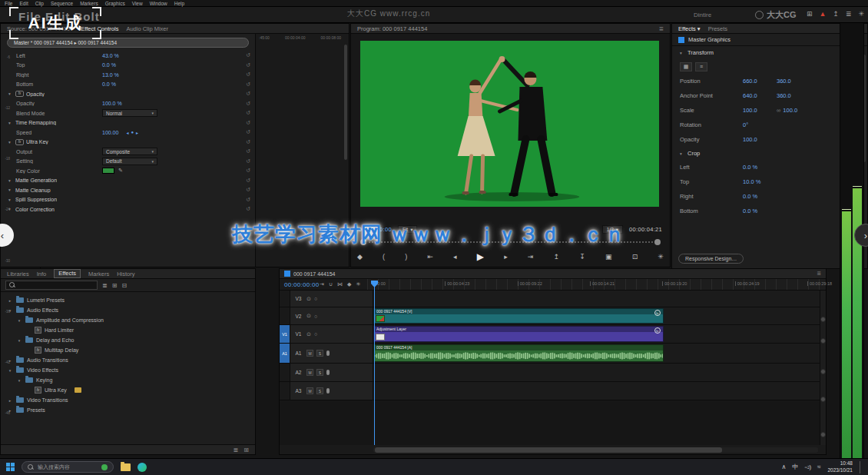 This screenshot has height=475, width=868. Describe the element at coordinates (711, 258) in the screenshot. I see `responsive-design-button: Responsive Design…` at that location.